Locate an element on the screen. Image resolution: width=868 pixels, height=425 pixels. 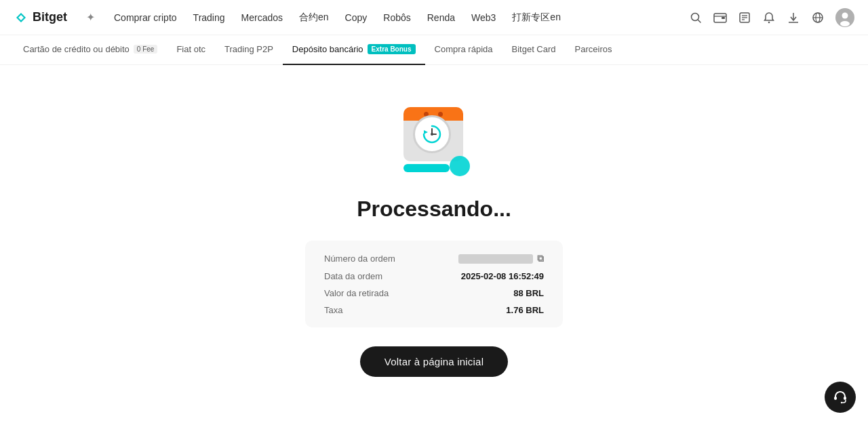
nav-item-dakaiquan: 打新专区en is located at coordinates (536, 18).